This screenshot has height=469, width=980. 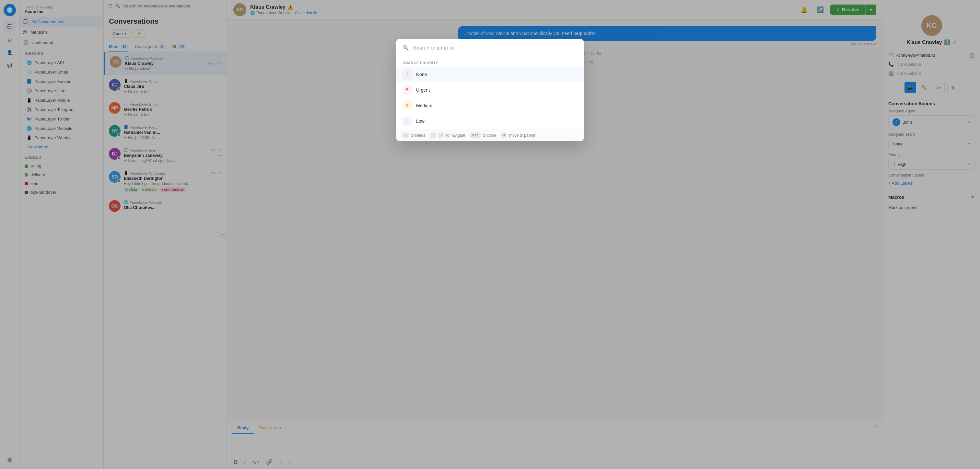 What do you see at coordinates (490, 48) in the screenshot?
I see `modal-search-area: 🔍` at bounding box center [490, 48].